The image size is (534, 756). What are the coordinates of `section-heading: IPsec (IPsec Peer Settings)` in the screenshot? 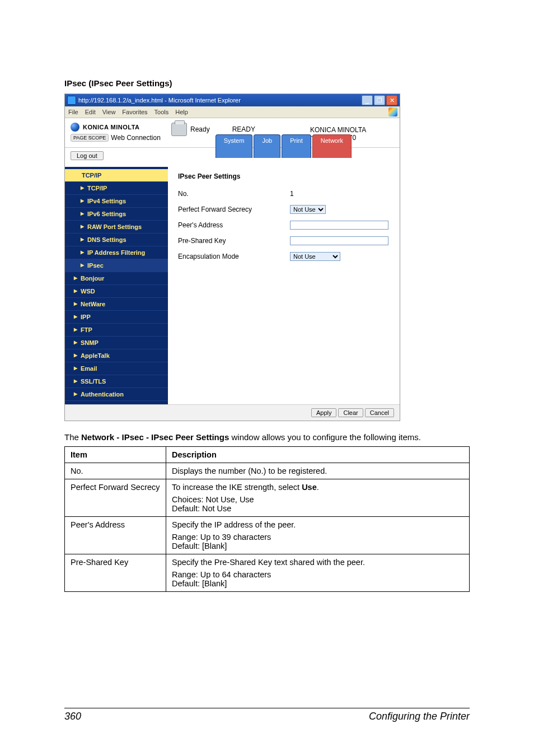 It's located at (267, 83).